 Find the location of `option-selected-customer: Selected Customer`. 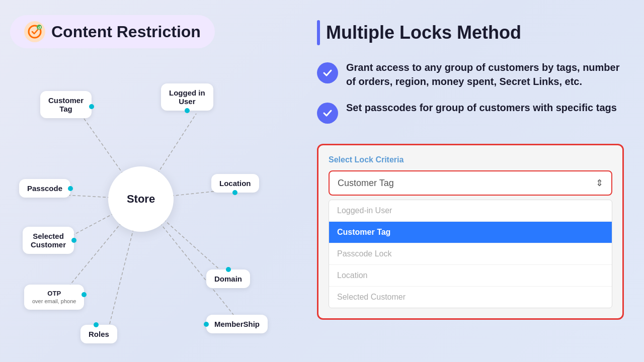

option-selected-customer: Selected Customer is located at coordinates (470, 297).